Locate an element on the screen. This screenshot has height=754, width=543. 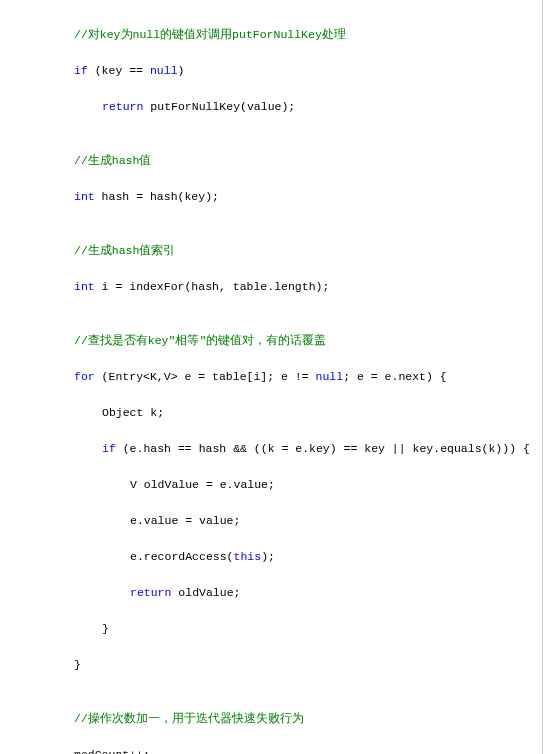
comment: //生成hash值 is located at coordinates (112, 160).